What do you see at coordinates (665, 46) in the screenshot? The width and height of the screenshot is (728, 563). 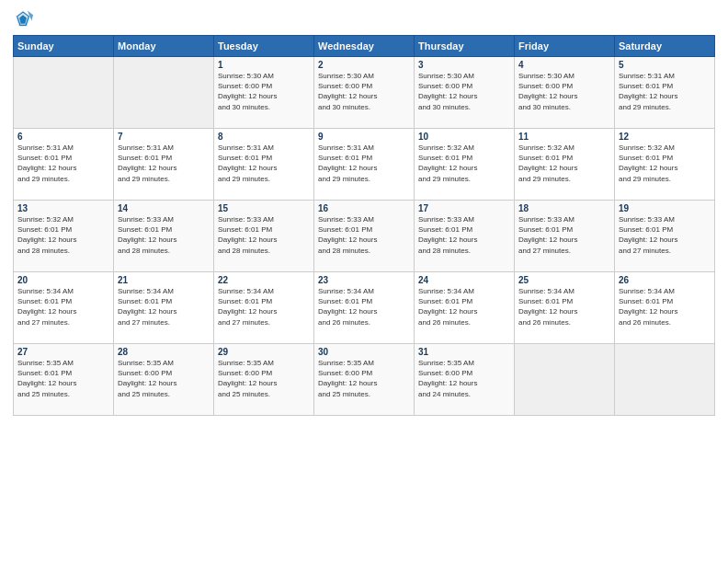 I see `column-header-saturday: Saturday` at bounding box center [665, 46].